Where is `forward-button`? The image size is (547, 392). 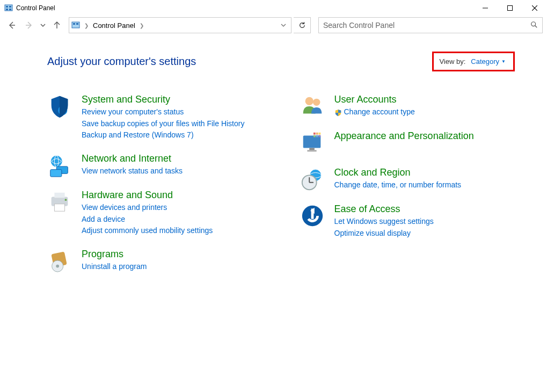 forward-button is located at coordinates (29, 25).